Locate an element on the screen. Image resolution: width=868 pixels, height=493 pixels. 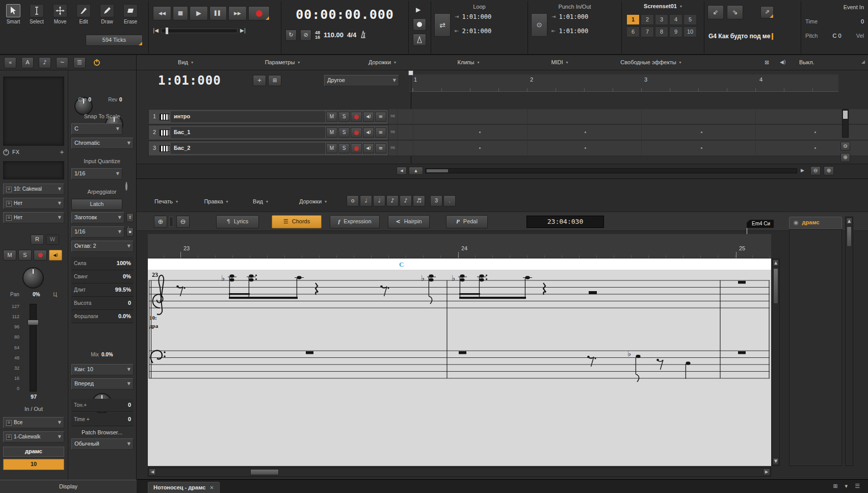
zoom-out-button: ⊖ is located at coordinates (816, 171).